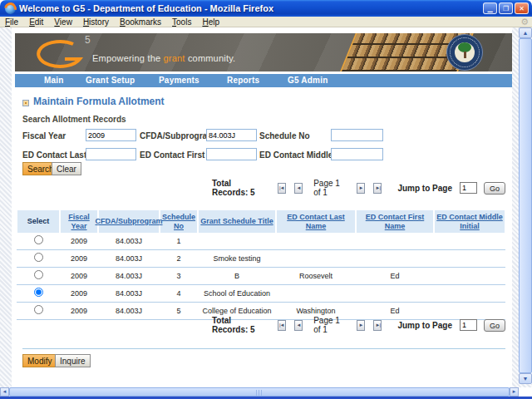  What do you see at coordinates (38, 221) in the screenshot?
I see `column-select: Select` at bounding box center [38, 221].